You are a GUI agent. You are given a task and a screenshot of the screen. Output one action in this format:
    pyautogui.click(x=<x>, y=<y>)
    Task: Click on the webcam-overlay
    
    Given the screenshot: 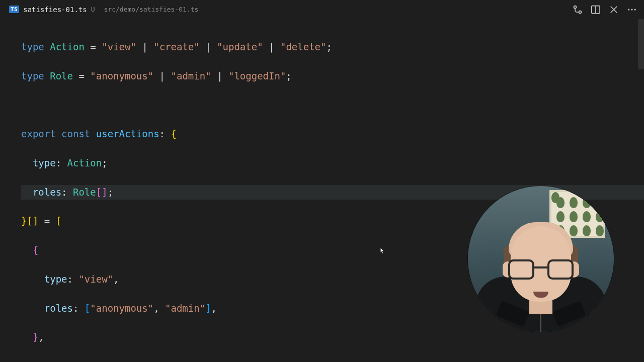 What is the action you would take?
    pyautogui.click(x=541, y=259)
    